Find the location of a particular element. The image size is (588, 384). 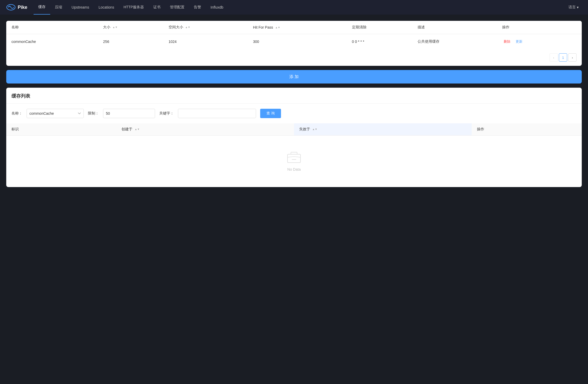

no-data-section: No Data is located at coordinates (294, 161).